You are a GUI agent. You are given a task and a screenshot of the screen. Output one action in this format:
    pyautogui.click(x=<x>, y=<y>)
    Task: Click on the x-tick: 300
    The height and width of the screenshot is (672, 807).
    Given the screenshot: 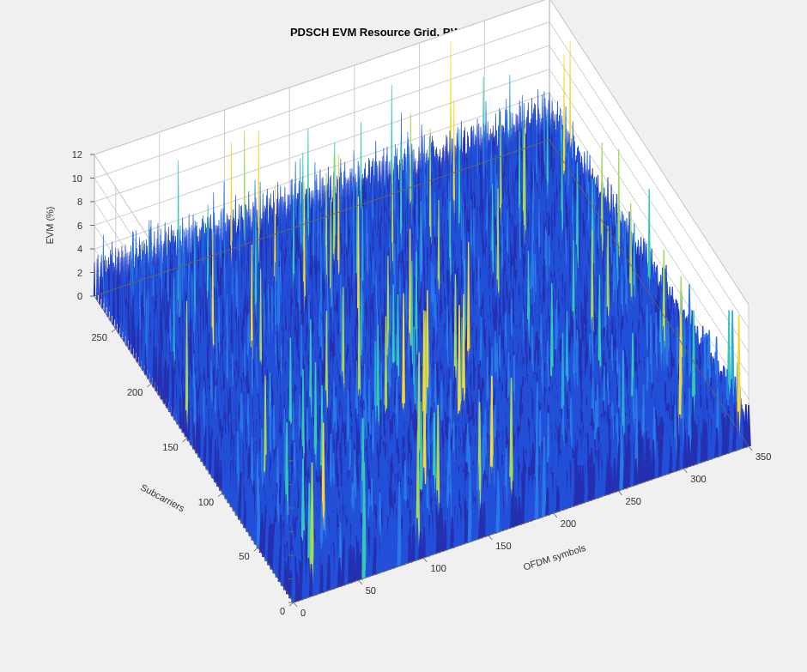 What is the action you would take?
    pyautogui.click(x=698, y=479)
    